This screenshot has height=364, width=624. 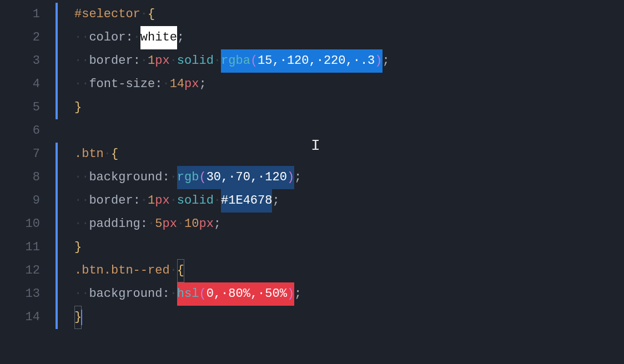 What do you see at coordinates (239, 294) in the screenshot?
I see `code-token: 80%` at bounding box center [239, 294].